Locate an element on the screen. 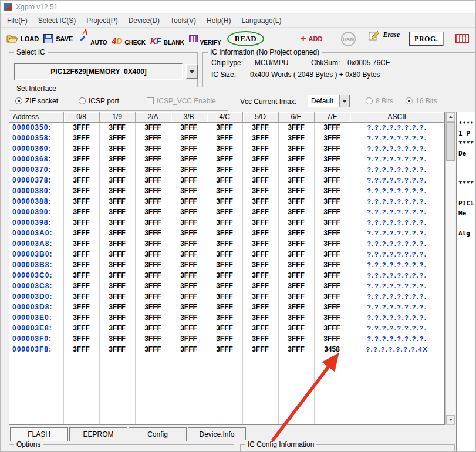  read-button: READ is located at coordinates (245, 39).